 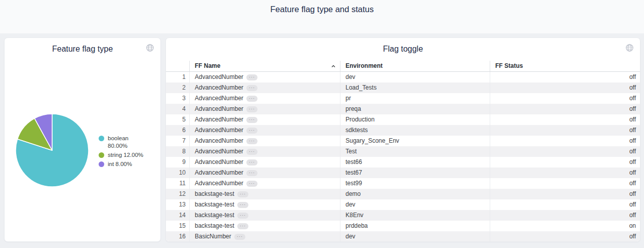 I want to click on cell-ff-status: on, so click(x=565, y=226).